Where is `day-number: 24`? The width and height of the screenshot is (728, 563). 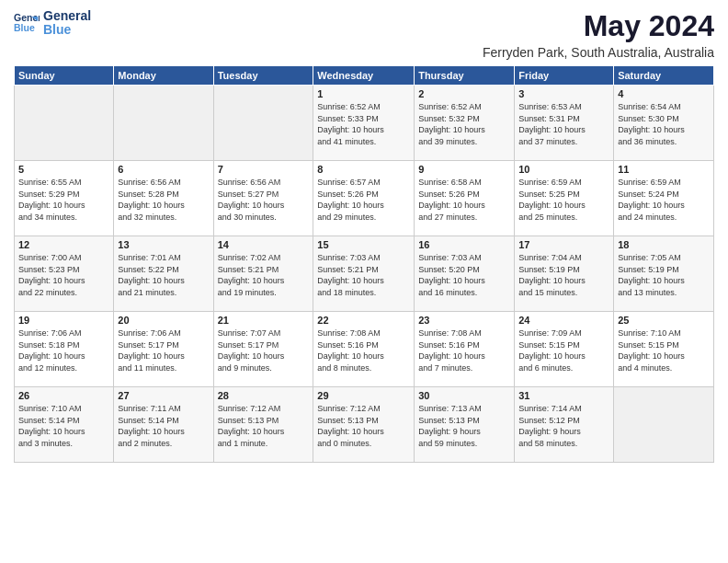 day-number: 24 is located at coordinates (564, 320).